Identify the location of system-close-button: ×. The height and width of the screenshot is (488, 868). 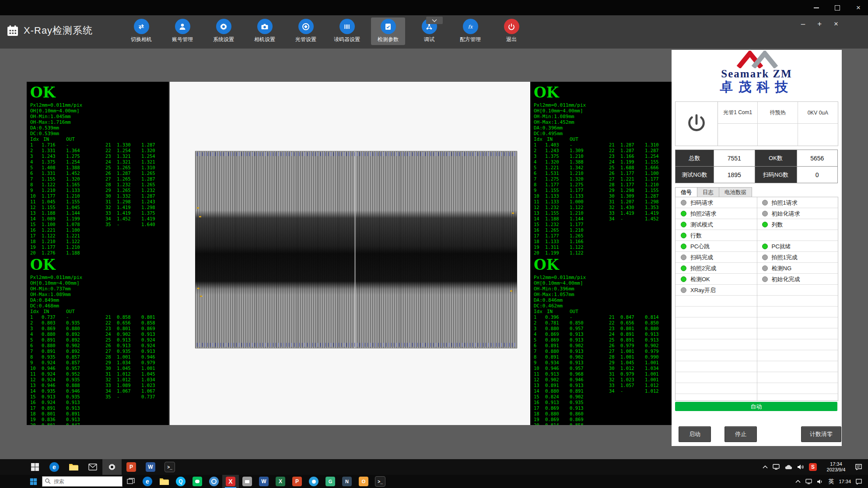
(858, 8).